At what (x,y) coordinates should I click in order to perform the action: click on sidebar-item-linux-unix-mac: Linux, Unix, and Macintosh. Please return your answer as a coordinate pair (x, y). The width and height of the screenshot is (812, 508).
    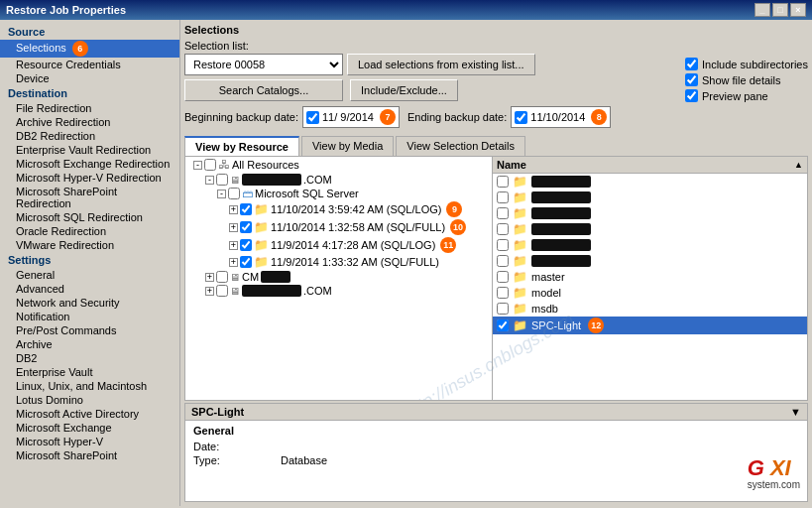
    Looking at the image, I should click on (89, 386).